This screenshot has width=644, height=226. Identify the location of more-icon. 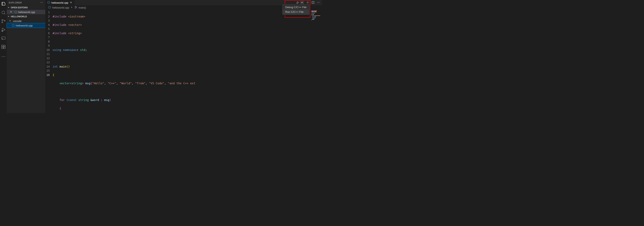
(4, 56).